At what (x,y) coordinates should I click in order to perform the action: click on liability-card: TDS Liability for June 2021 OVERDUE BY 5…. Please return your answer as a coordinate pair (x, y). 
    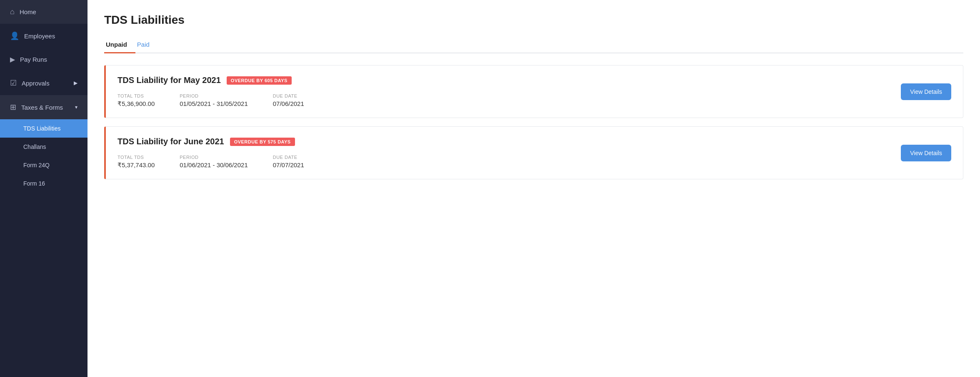
    Looking at the image, I should click on (534, 153).